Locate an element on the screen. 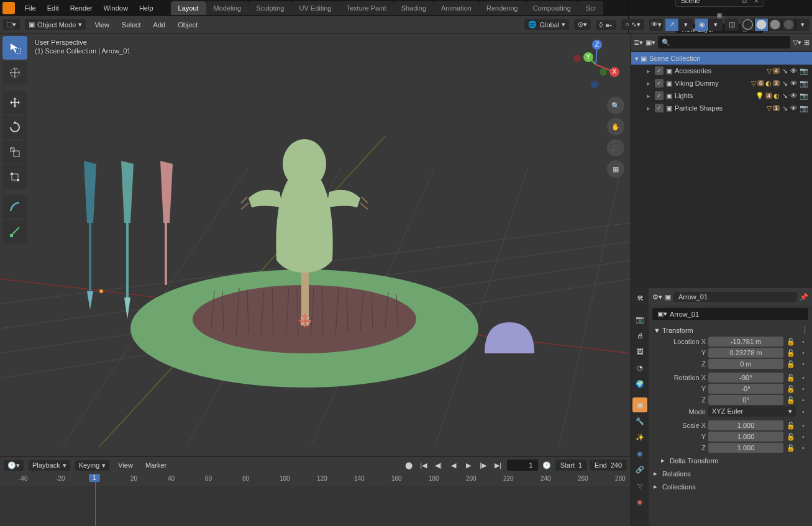 This screenshot has width=812, height=526. tool-select-box is located at coordinates (15, 48).